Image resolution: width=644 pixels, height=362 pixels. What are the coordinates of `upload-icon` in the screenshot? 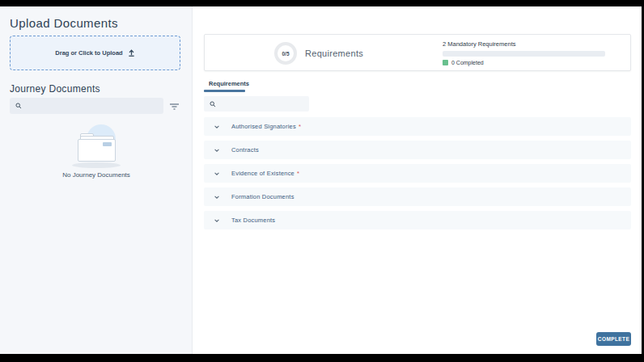 It's located at (131, 53).